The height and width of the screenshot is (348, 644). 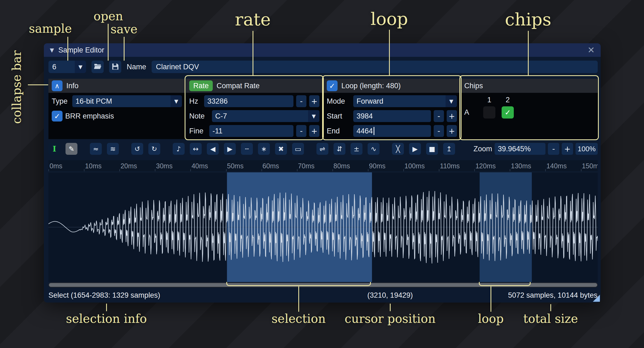 I want to click on sample-header-row: 6 ▼ Name Clarinet DQV, so click(x=323, y=67).